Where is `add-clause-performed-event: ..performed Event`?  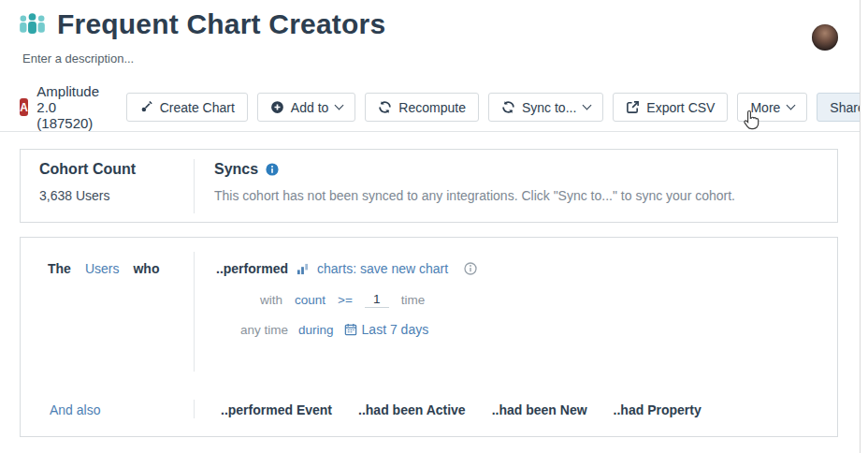
add-clause-performed-event: ..performed Event is located at coordinates (277, 410).